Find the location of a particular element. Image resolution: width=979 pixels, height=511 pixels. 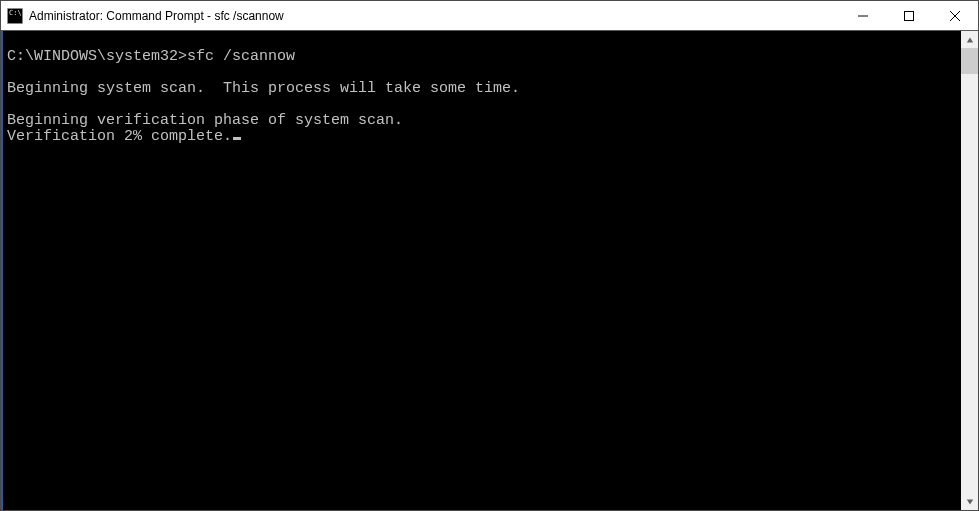

output-line: Beginning system scan. This process will… is located at coordinates (484, 89).